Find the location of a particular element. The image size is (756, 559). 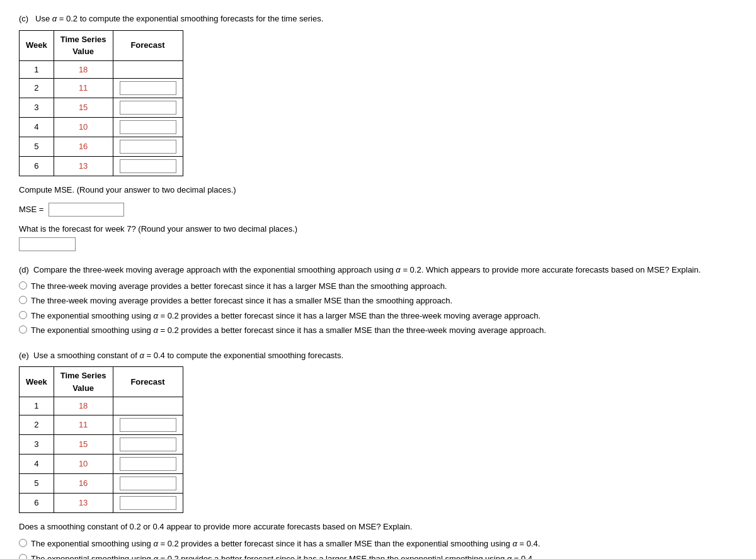

mse-c-input is located at coordinates (86, 210).